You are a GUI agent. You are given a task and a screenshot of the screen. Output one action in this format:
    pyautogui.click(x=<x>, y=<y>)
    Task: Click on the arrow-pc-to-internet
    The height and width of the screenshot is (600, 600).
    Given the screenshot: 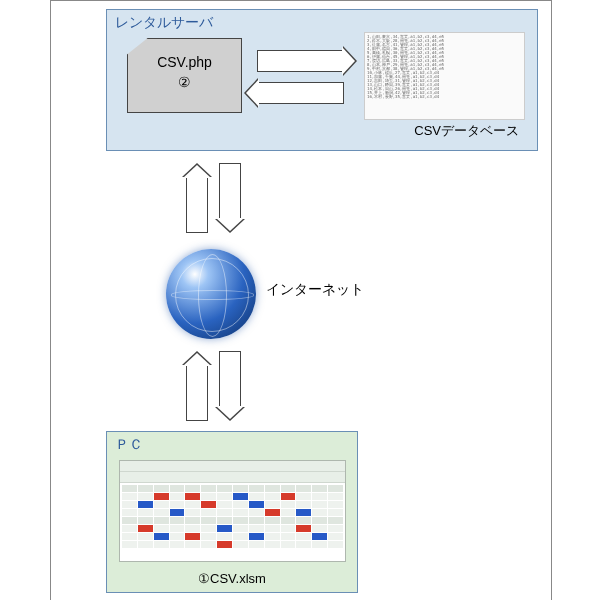 What is the action you would take?
    pyautogui.click(x=197, y=392)
    